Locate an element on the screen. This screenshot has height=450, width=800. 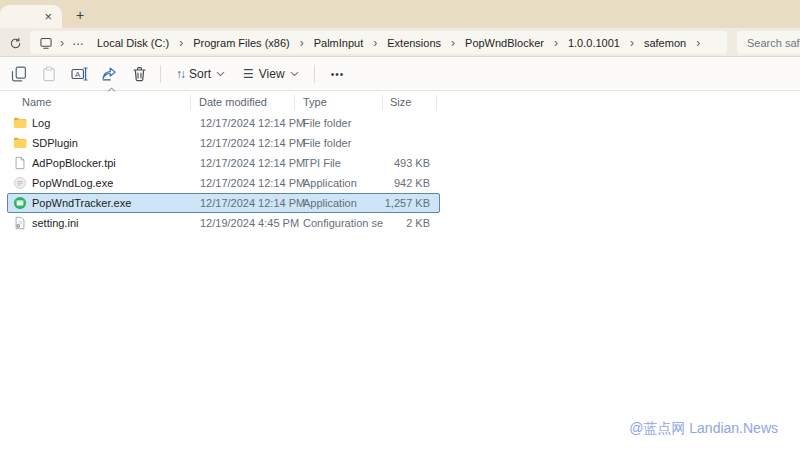
file-icon is located at coordinates (20, 163).